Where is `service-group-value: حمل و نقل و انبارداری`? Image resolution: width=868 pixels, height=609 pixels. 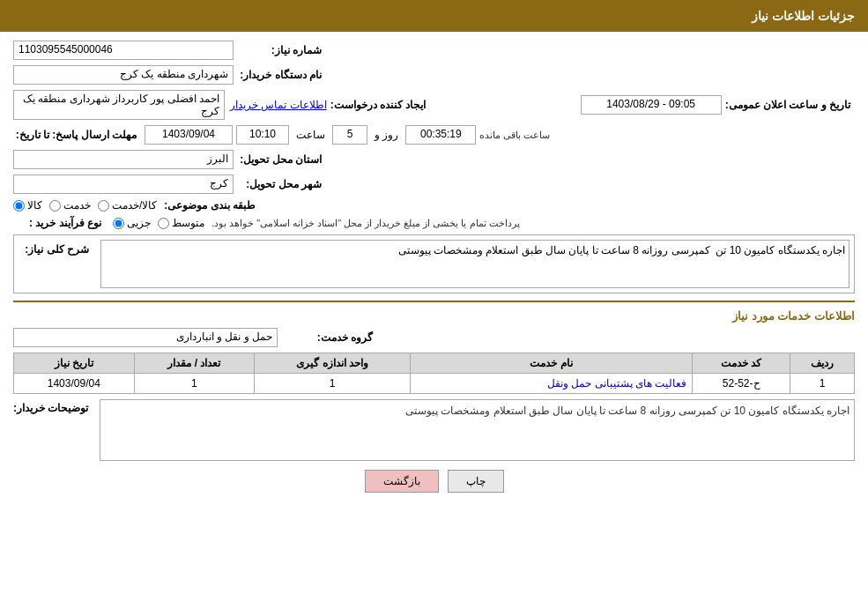 service-group-value: حمل و نقل و انبارداری is located at coordinates (145, 338).